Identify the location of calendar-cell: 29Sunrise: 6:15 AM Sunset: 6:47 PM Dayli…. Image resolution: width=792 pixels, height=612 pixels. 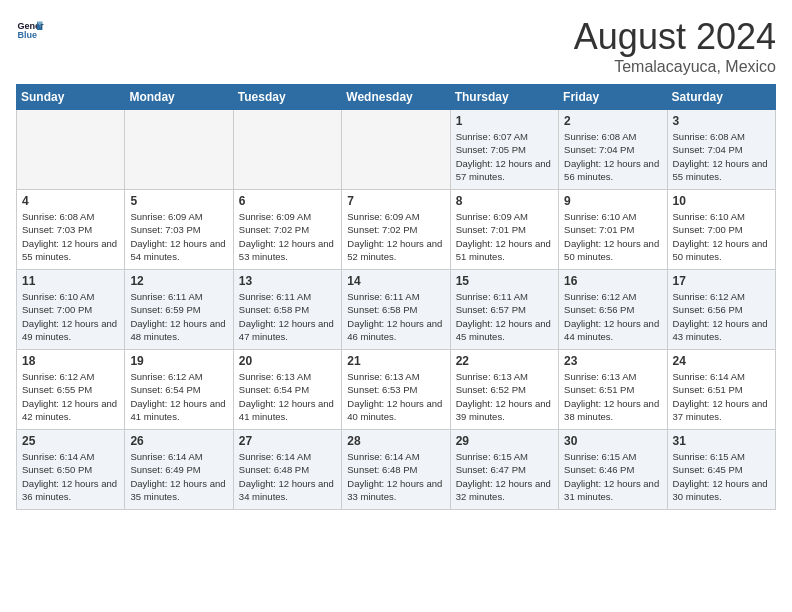
(504, 470).